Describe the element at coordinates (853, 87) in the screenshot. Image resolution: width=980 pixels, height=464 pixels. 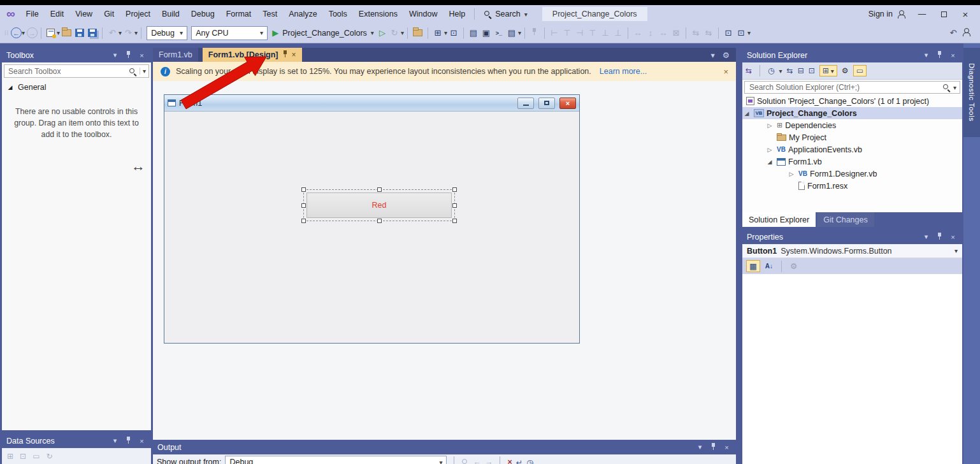
I see `solution-explorer-search-box: ▾` at that location.